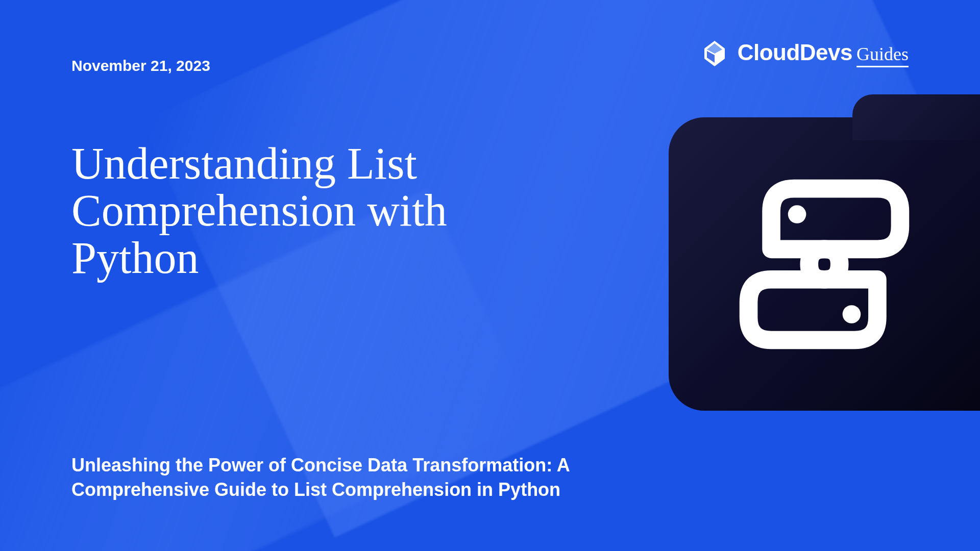  I want to click on clouddevs-logo-icon, so click(715, 54).